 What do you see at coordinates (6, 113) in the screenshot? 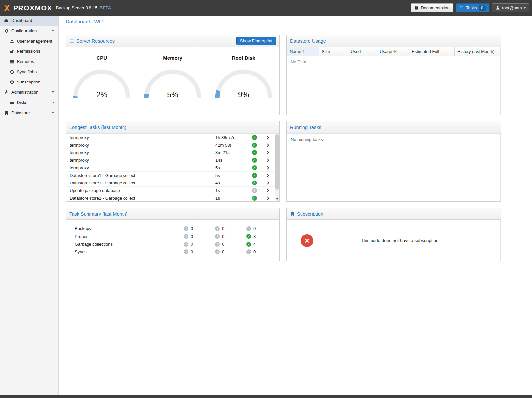
I see `building-icon` at bounding box center [6, 113].